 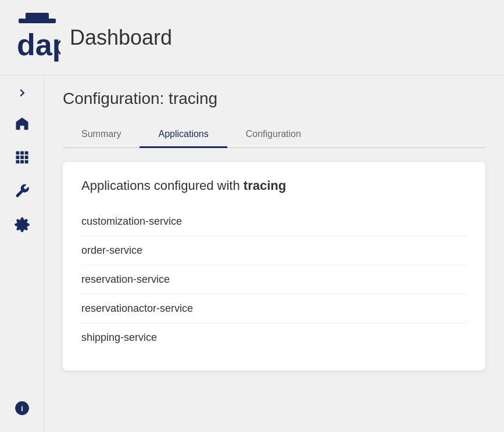 I want to click on list-item: order-service, so click(x=274, y=251).